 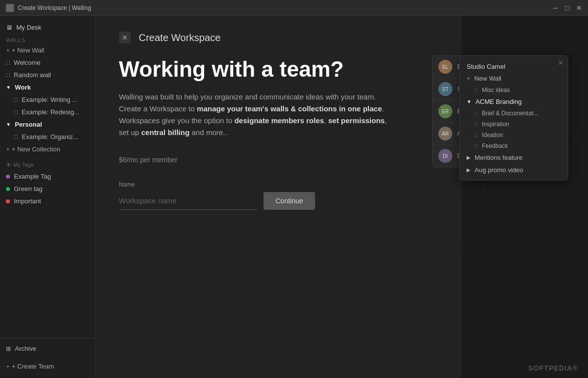 What do you see at coordinates (48, 348) in the screenshot?
I see `sidebar-bottom: ⊞ Archive` at bounding box center [48, 348].